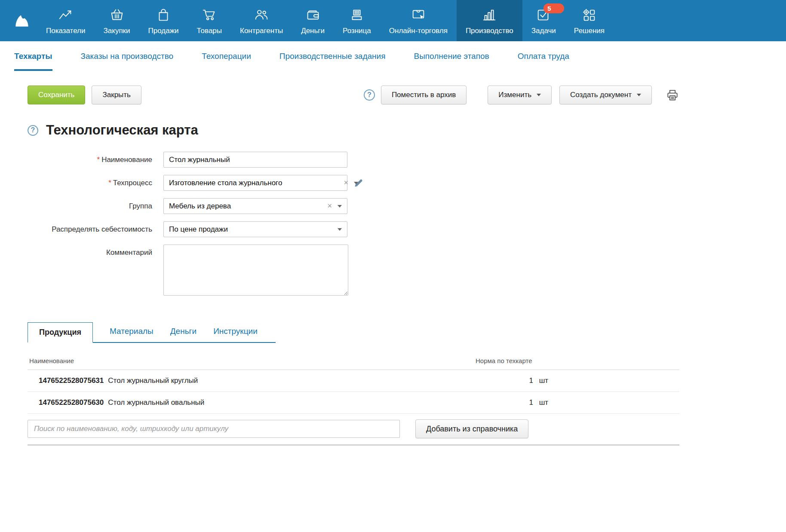  I want to click on name-control, so click(255, 160).